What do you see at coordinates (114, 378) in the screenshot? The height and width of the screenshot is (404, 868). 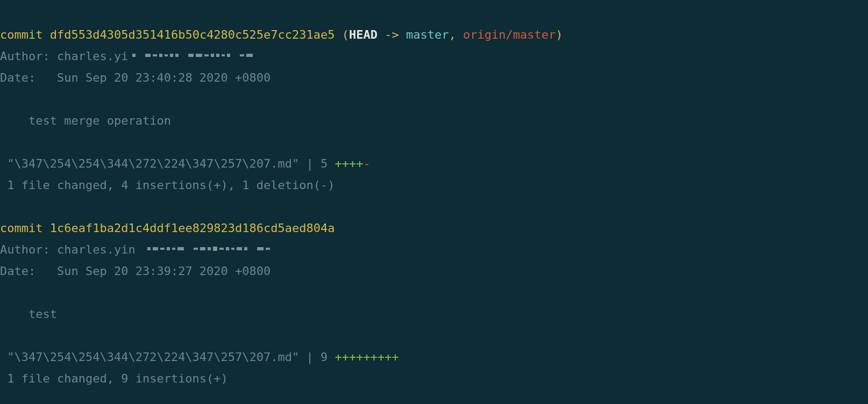 I see `diffstat-summary: 1 file changed, 9 insertions(+)` at bounding box center [114, 378].